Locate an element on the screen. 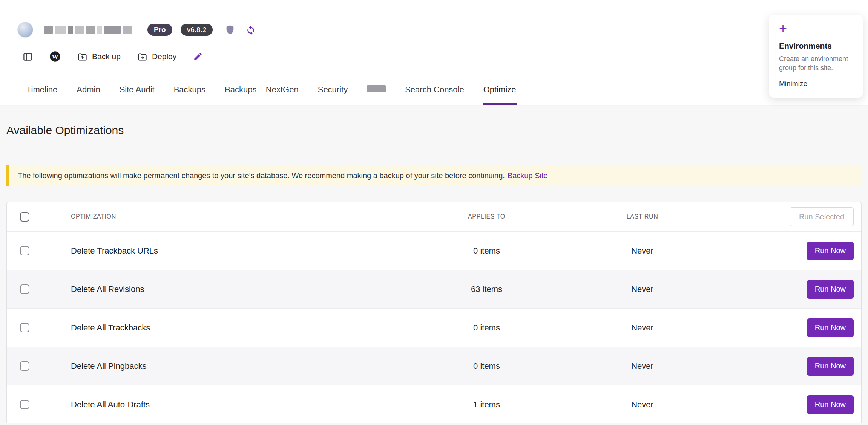 The width and height of the screenshot is (868, 425). backup-notice: The following optimizations will make pe… is located at coordinates (434, 176).